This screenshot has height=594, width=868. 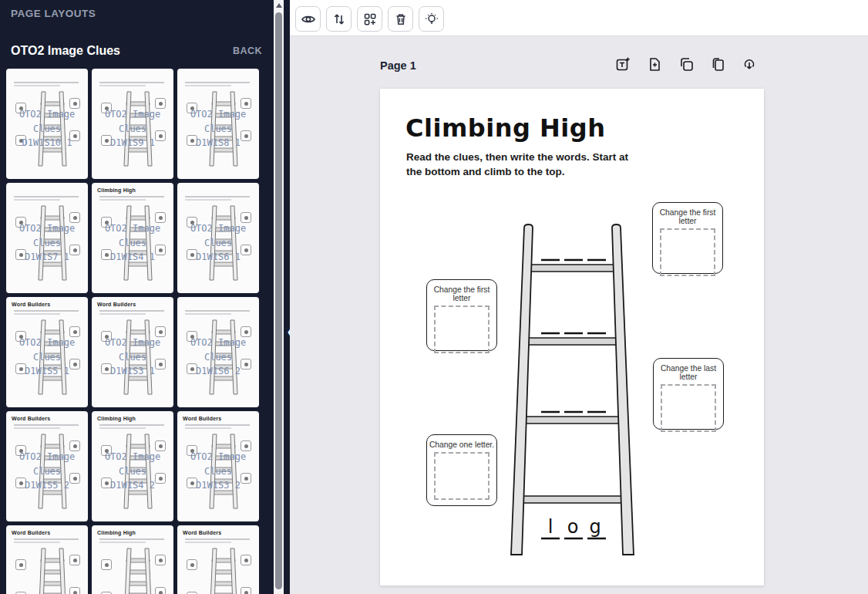 I want to click on blank-letter-lines, so click(x=574, y=336).